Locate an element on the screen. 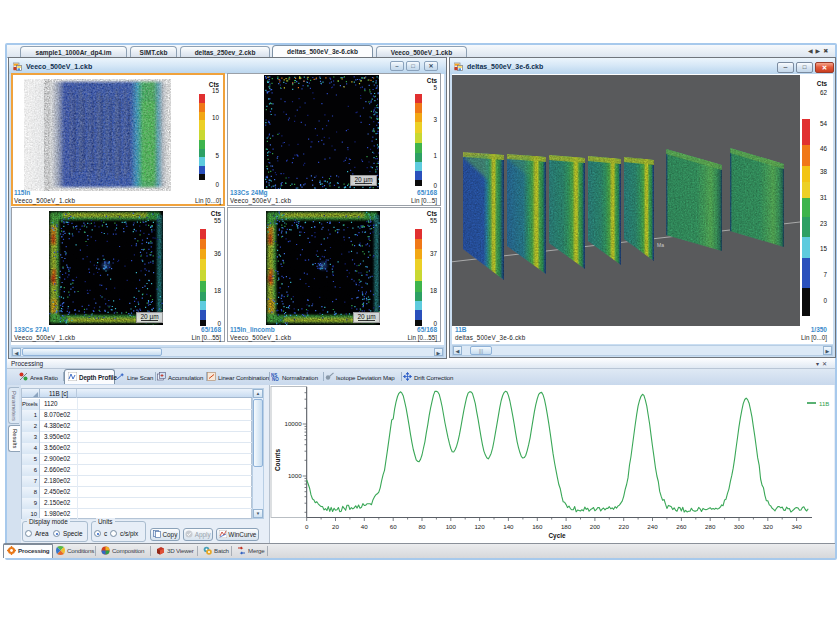 Image resolution: width=840 pixels, height=630 pixels. svg-text: NO is located at coordinates (276, 379).